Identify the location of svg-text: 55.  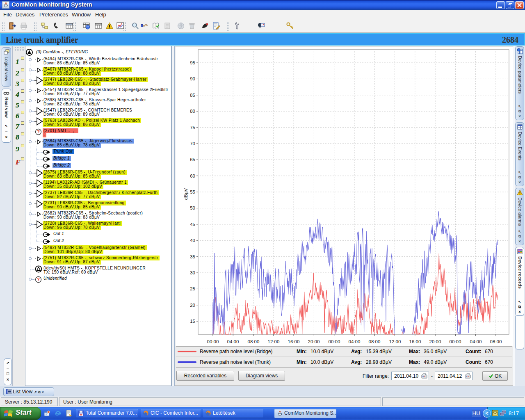
(193, 192).